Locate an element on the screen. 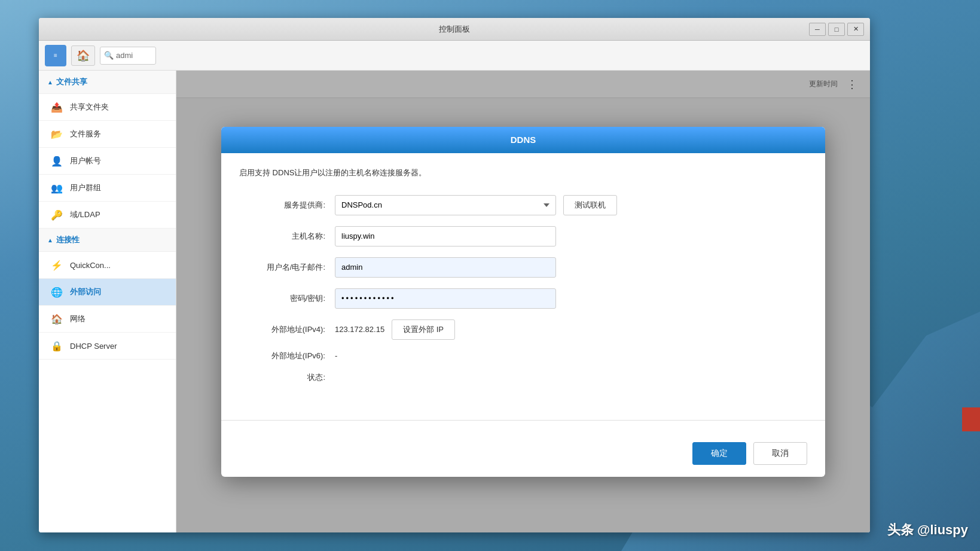 Image resolution: width=980 pixels, height=551 pixels. search-bar: 🔍 is located at coordinates (128, 56).